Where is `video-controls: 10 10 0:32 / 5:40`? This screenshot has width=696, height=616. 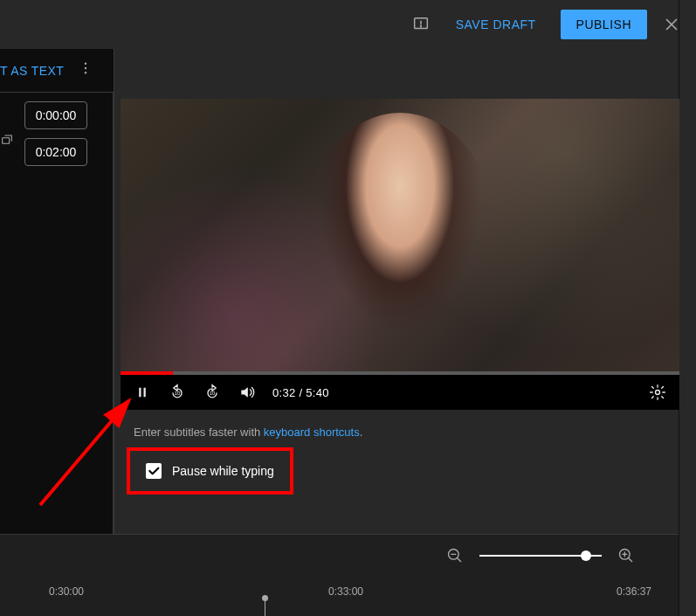 video-controls: 10 10 0:32 / 5:40 is located at coordinates (400, 392).